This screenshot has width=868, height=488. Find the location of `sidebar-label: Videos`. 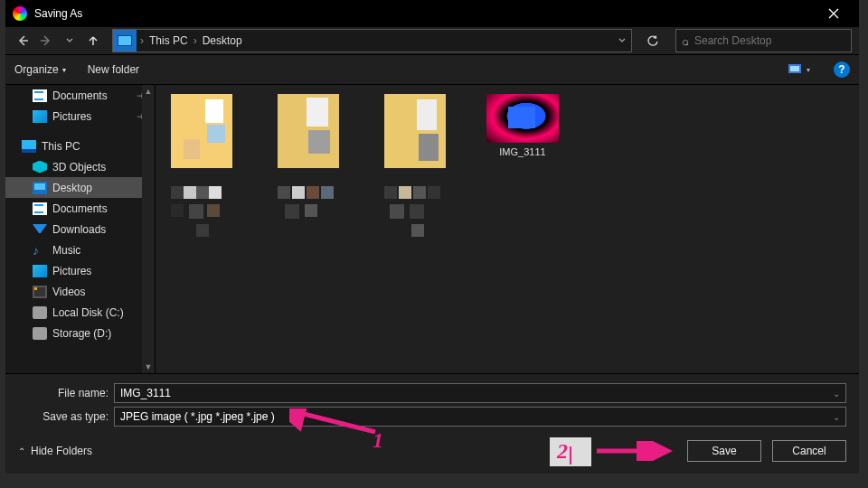

sidebar-label: Videos is located at coordinates (69, 292).